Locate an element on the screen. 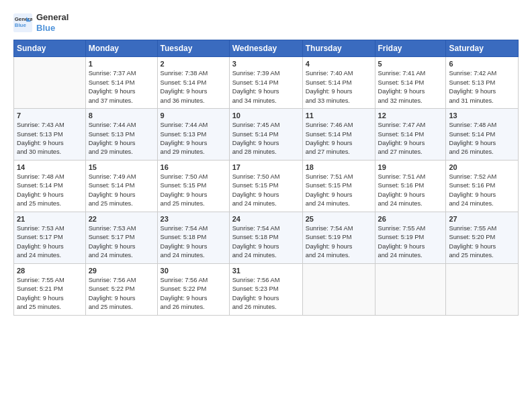 Image resolution: width=532 pixels, height=411 pixels. sunset-text: Sunset: 5:18 PM is located at coordinates (255, 237).